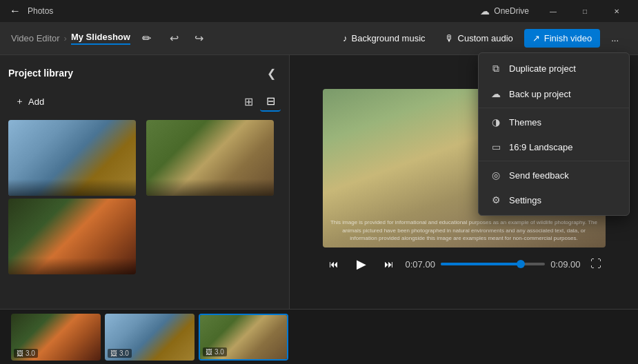 The width and height of the screenshot is (638, 364). What do you see at coordinates (615, 39) in the screenshot?
I see `more-options-button: ...` at bounding box center [615, 39].